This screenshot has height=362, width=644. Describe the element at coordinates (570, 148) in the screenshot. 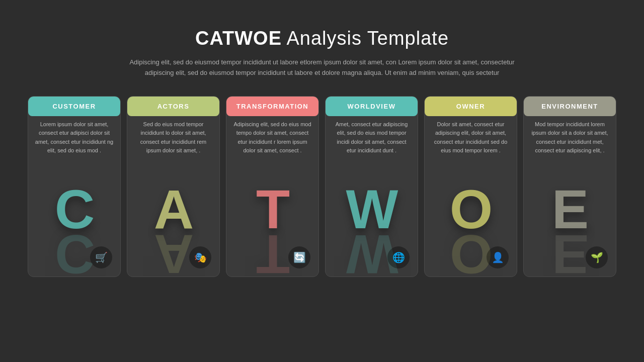

I see `card-text-environment: Mod tempor incididunt lorem ipsum dolor …` at that location.